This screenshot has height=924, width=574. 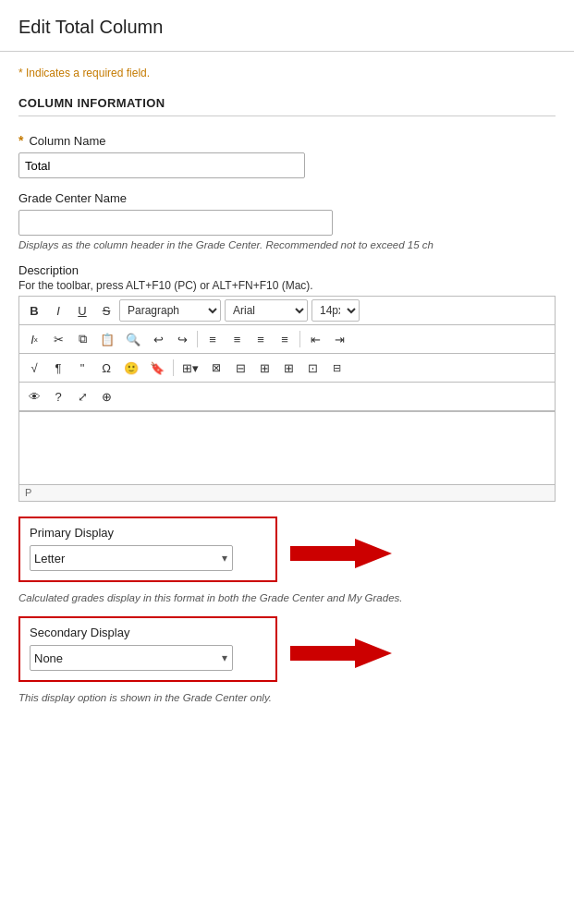 What do you see at coordinates (287, 553) in the screenshot?
I see `primary-display-arrow-row: Primary Display Score Letter Percentage …` at bounding box center [287, 553].